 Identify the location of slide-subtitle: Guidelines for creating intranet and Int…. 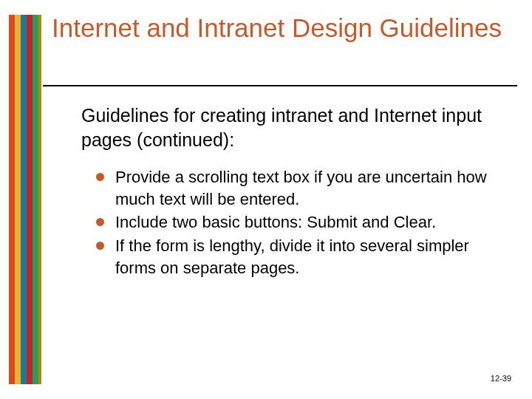
(284, 127).